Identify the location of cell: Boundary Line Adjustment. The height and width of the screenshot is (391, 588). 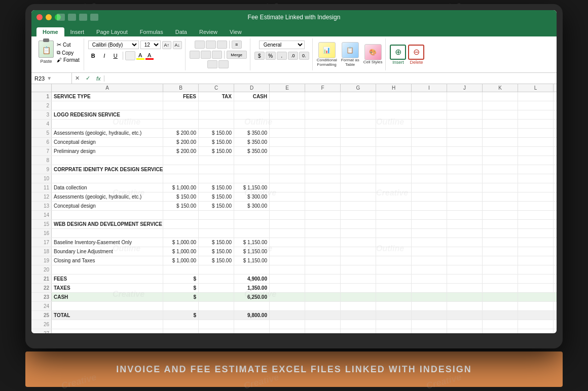
(107, 251).